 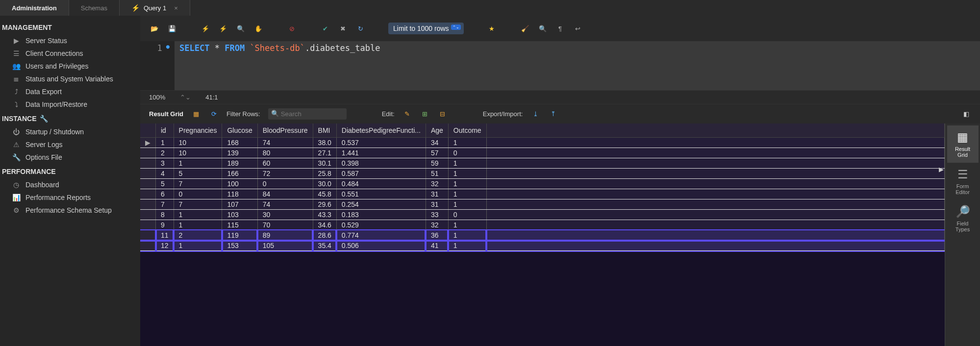 I want to click on tab-query-1: ⚡ Query 1 ×, so click(x=155, y=8).